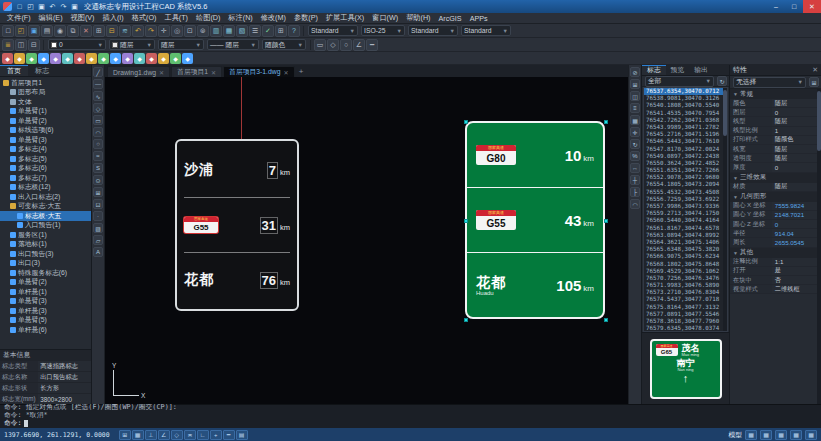  What do you see at coordinates (776, 290) in the screenshot?
I see `property-row: 视觉样式二维线框` at bounding box center [776, 290].